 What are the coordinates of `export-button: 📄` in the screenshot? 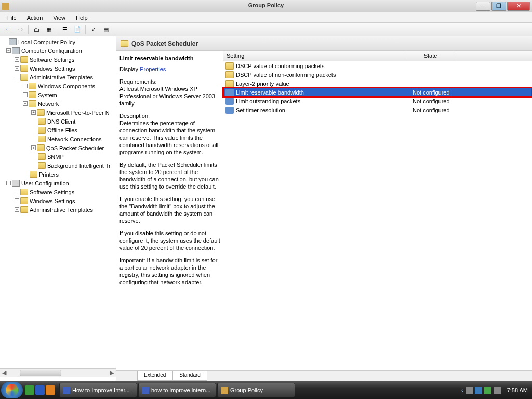 It's located at (77, 30).